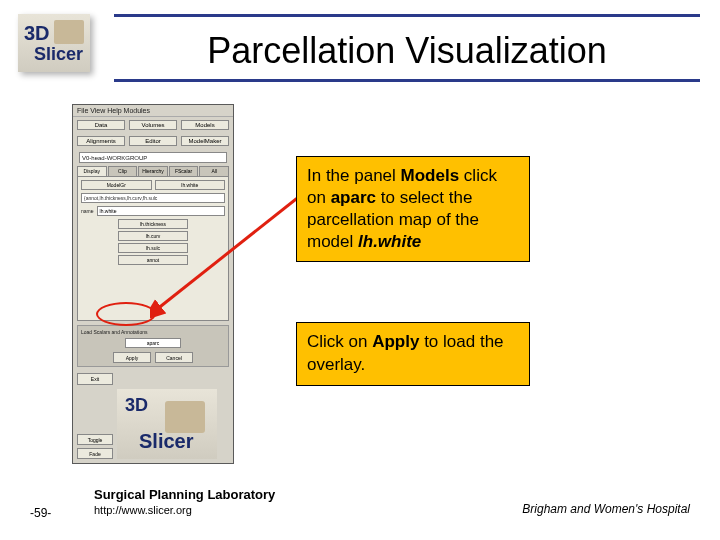 The height and width of the screenshot is (540, 720). Describe the element at coordinates (166, 442) in the screenshot. I see `minilogo-text-bottom: Slicer` at that location.